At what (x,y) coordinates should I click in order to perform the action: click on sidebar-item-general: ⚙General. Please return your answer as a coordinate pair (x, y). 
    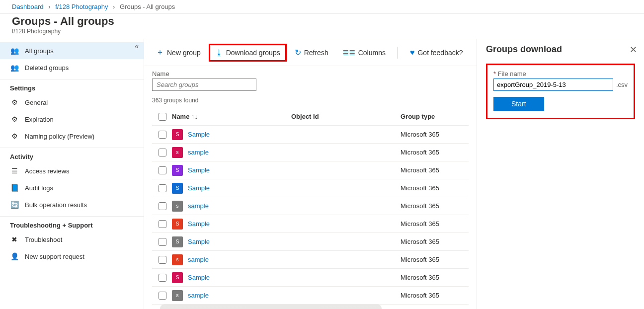
    Looking at the image, I should click on (72, 102).